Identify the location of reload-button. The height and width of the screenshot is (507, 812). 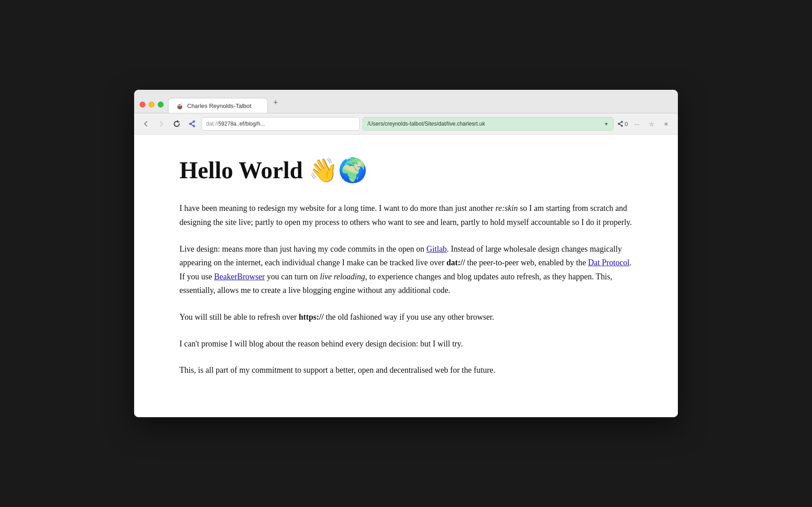
(177, 124).